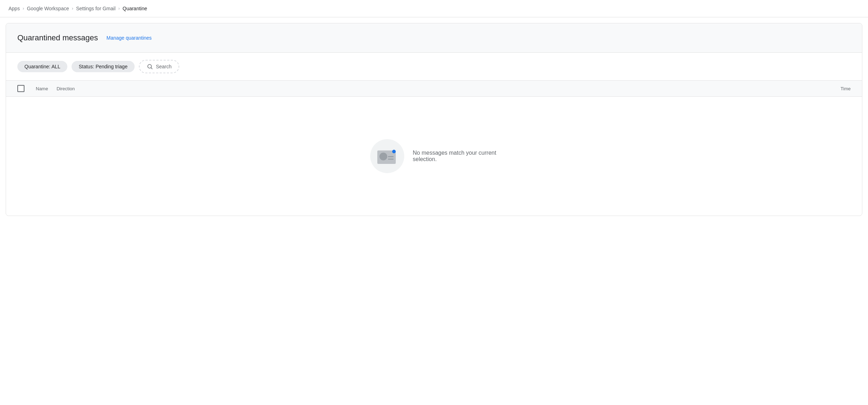 The height and width of the screenshot is (405, 868). Describe the element at coordinates (14, 8) in the screenshot. I see `breadcrumb-apps: Apps` at that location.